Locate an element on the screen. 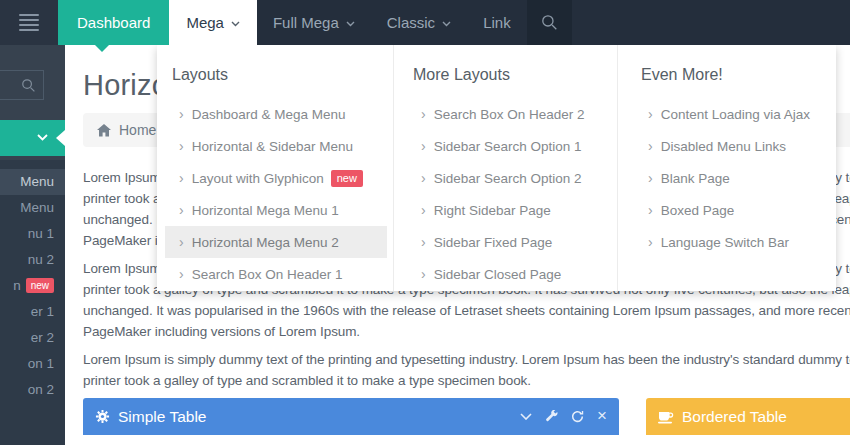 The height and width of the screenshot is (445, 850). mega-menu-item-active: ›Horizontal Mega Menu 2 is located at coordinates (276, 242).